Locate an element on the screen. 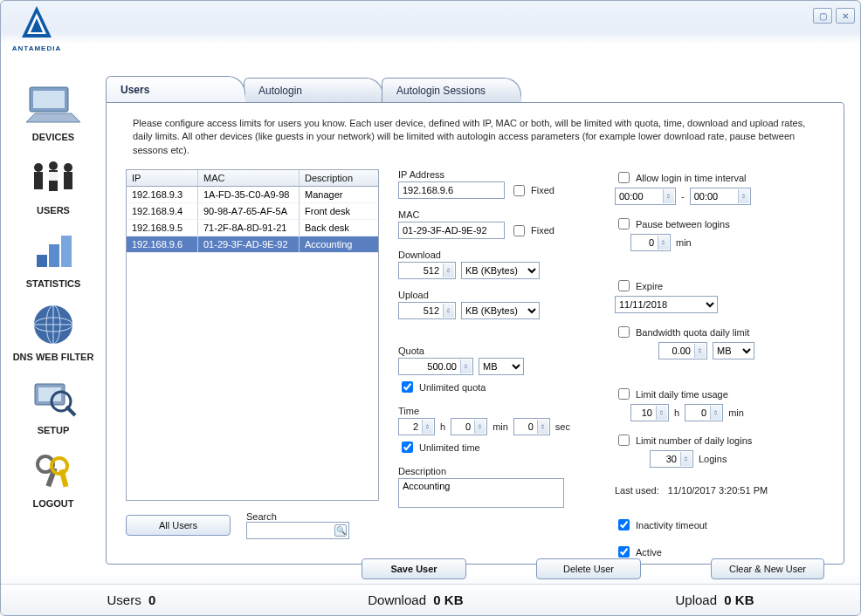 This screenshot has width=861, height=616. active-checkbox is located at coordinates (623, 551).